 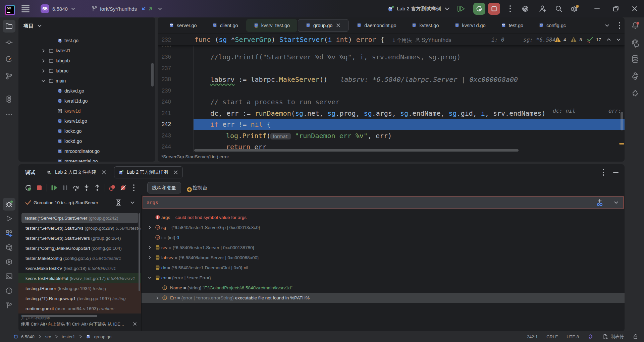 I want to click on stack-frame: tester.(*Config).MakeGroupStart (config.…, so click(x=80, y=248).